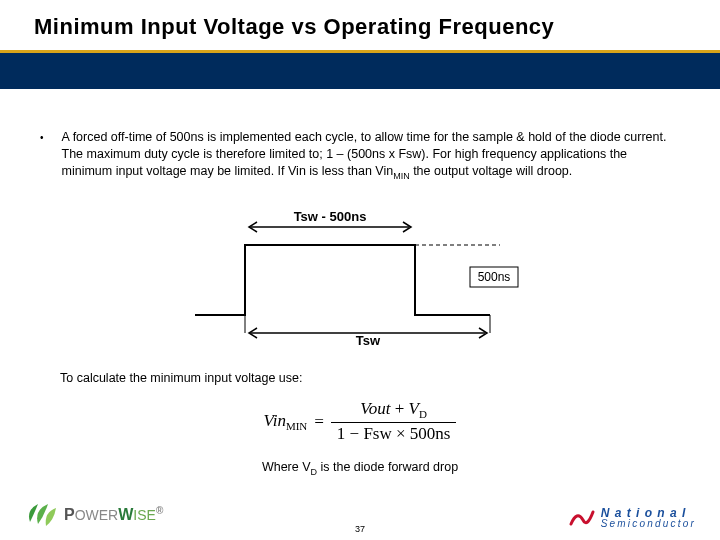 Image resolution: width=720 pixels, height=540 pixels. Describe the element at coordinates (400, 408) in the screenshot. I see `formula-num-plus: +` at that location.